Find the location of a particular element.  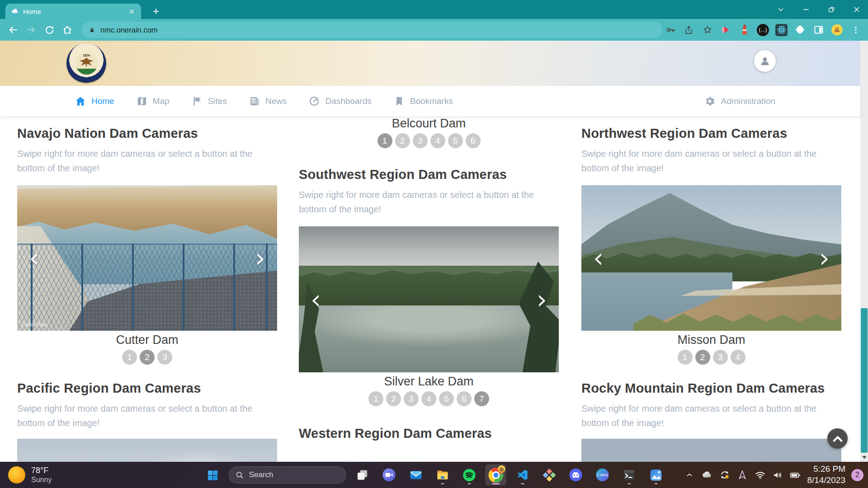

back-button is located at coordinates (13, 30).